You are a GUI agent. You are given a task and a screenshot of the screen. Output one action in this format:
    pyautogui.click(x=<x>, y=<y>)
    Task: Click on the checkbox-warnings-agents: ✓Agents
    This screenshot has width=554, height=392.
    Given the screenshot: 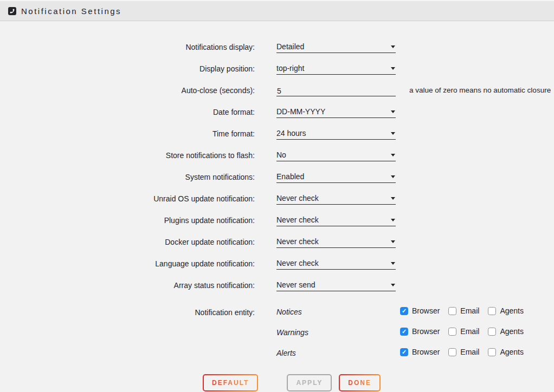 What is the action you would take?
    pyautogui.click(x=506, y=331)
    